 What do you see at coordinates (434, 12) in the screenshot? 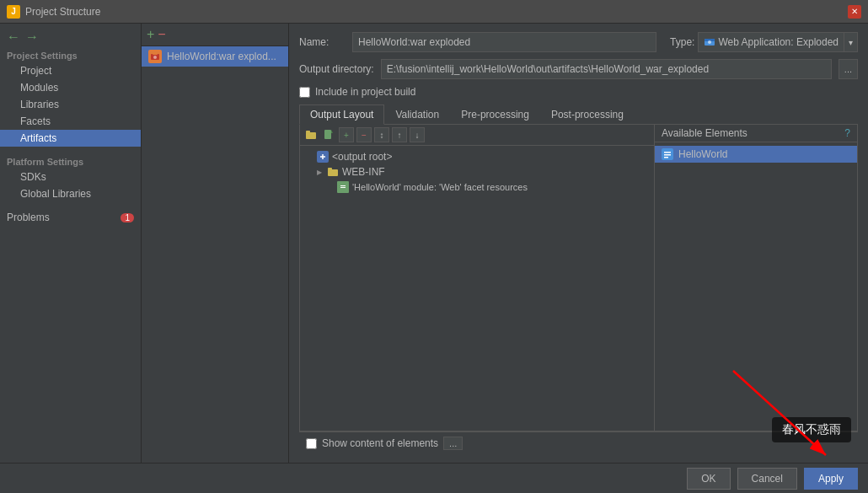
I see `title-bar: J Project Structure ✕` at bounding box center [434, 12].